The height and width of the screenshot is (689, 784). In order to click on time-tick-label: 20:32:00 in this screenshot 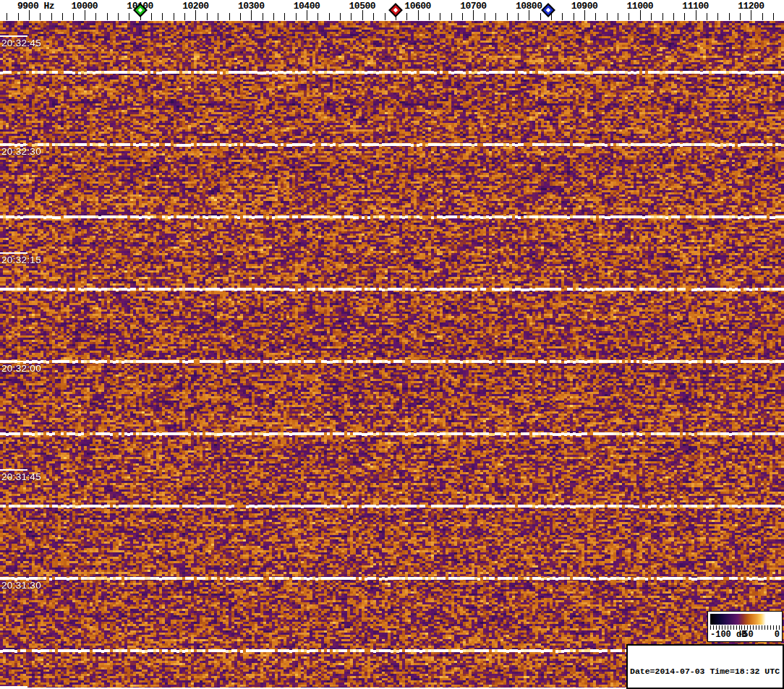, I will do `click(22, 369)`.